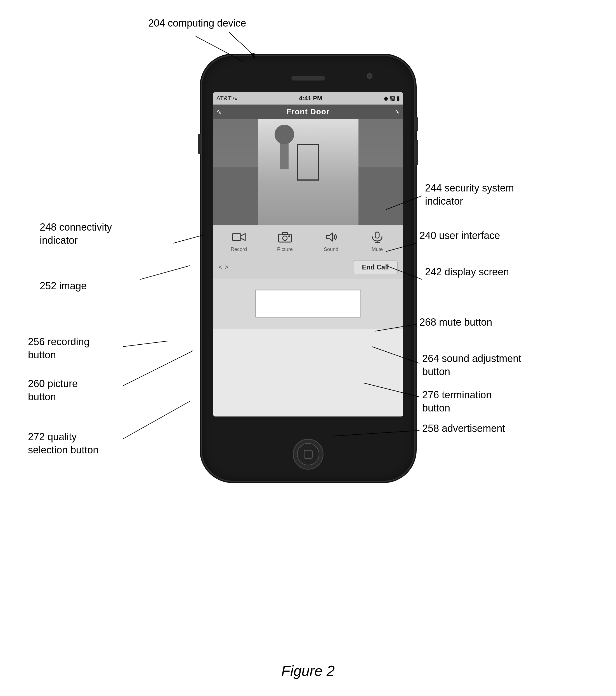  I want to click on quality-selection-label: 272 qualityselection button, so click(63, 443).